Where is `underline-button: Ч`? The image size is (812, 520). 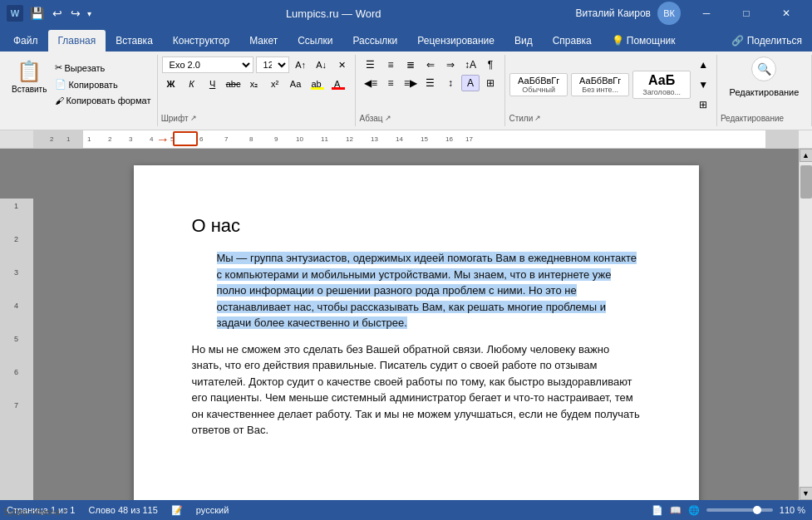 underline-button: Ч is located at coordinates (213, 84).